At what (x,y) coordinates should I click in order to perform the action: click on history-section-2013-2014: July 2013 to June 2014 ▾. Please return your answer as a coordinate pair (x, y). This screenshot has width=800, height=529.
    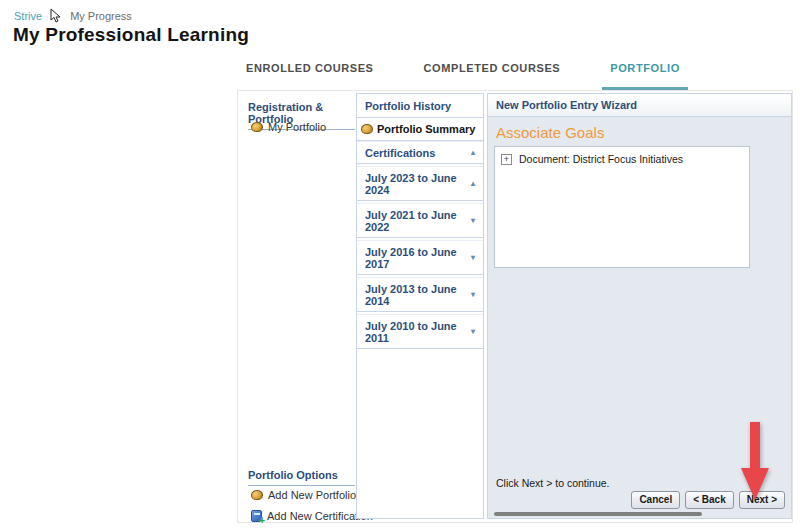
    Looking at the image, I should click on (420, 294).